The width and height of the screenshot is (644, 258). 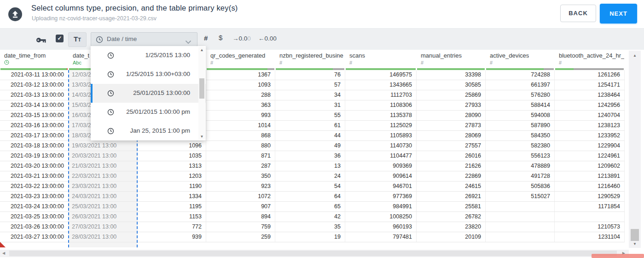 What do you see at coordinates (381, 217) in the screenshot?
I see `table-cell: 1008250` at bounding box center [381, 217].